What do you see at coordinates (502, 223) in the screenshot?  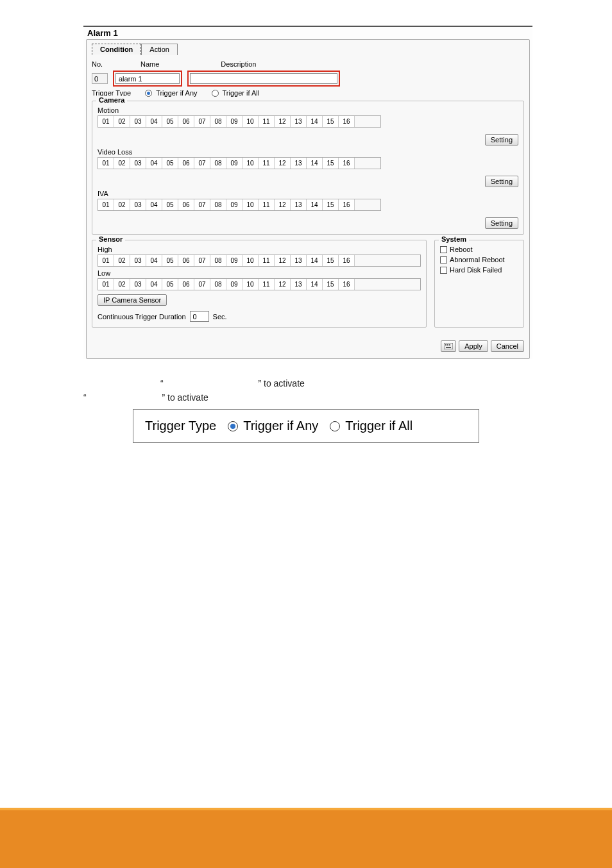 I see `iva-setting-button: Setting` at bounding box center [502, 223].